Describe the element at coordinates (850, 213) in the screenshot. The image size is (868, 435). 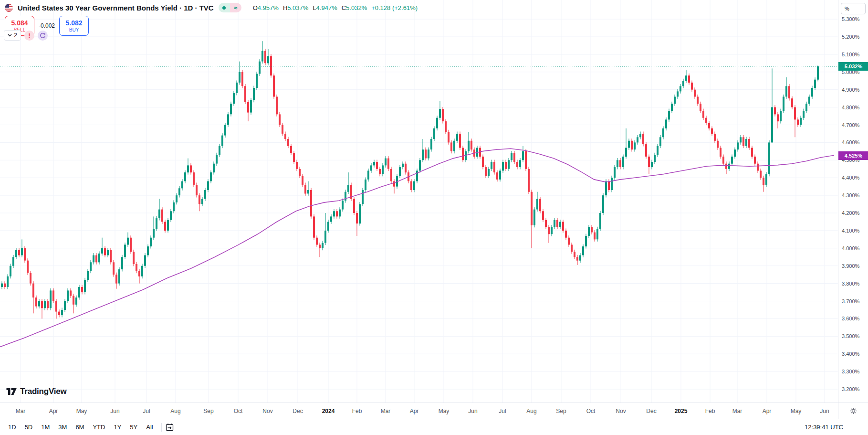
I see `price-axis-label: 4.200%` at that location.